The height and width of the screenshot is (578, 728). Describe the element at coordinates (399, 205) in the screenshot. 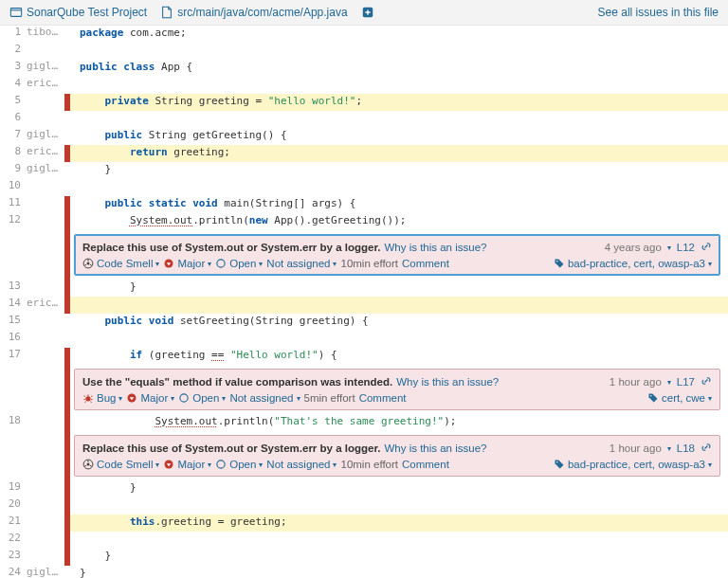

I see `code-content: public static void main(String[] args) {` at that location.